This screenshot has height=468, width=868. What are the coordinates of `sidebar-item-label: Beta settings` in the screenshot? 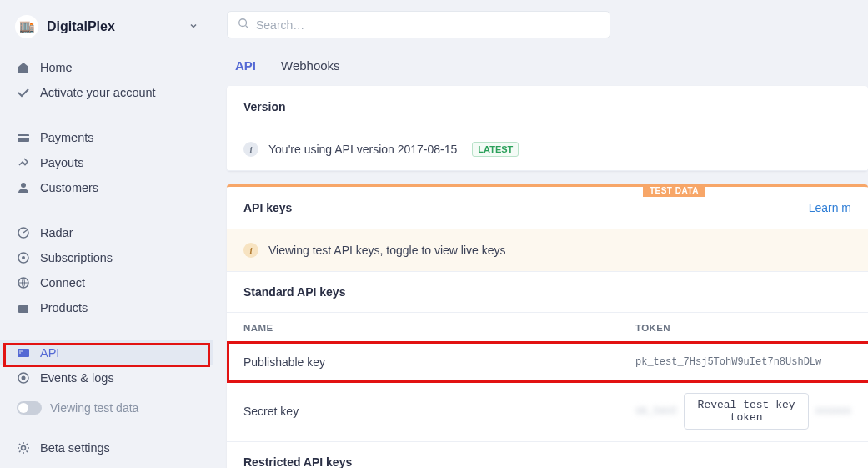 It's located at (75, 448).